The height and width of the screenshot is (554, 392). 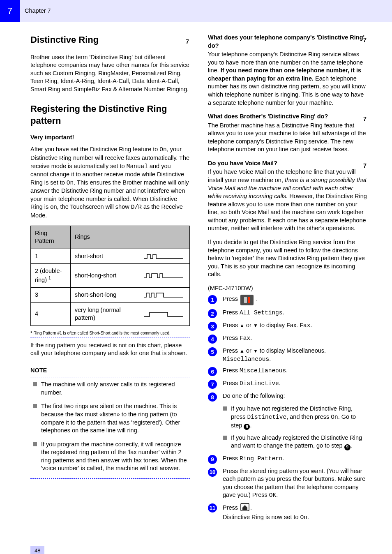 What do you see at coordinates (104, 276) in the screenshot?
I see `pattern-desc: short-long-short` at bounding box center [104, 276].